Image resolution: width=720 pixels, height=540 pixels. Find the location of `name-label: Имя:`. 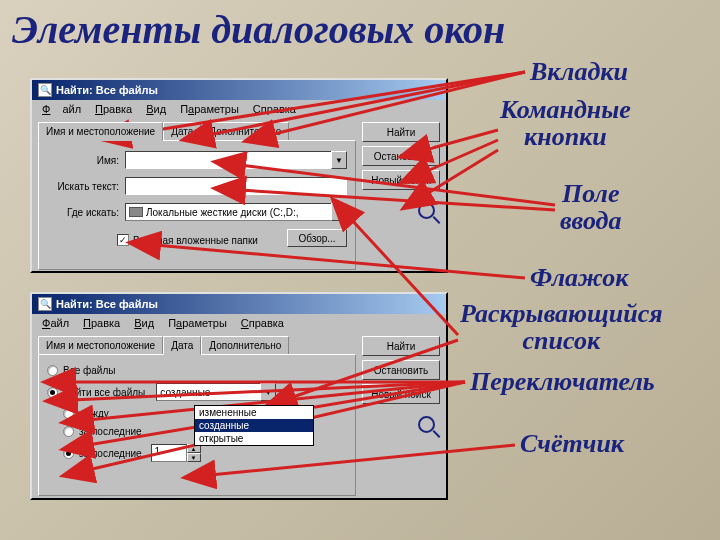

name-label: Имя: is located at coordinates (83, 160).